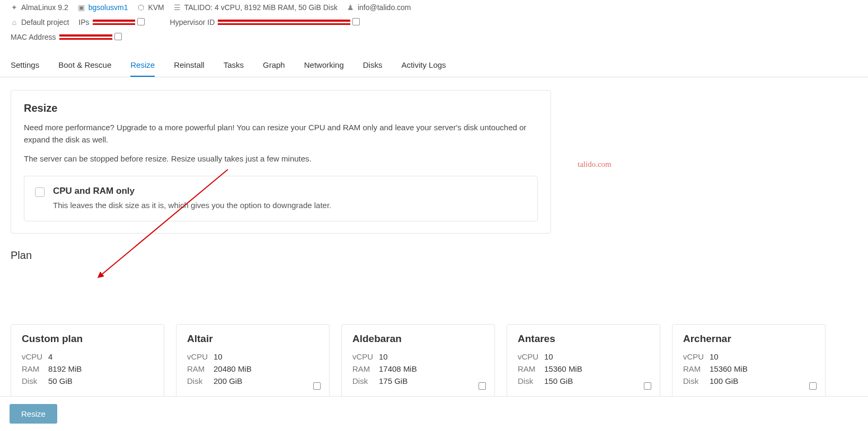 The height and width of the screenshot is (431, 868). I want to click on meta-virt: ⬡ KVM, so click(150, 7).